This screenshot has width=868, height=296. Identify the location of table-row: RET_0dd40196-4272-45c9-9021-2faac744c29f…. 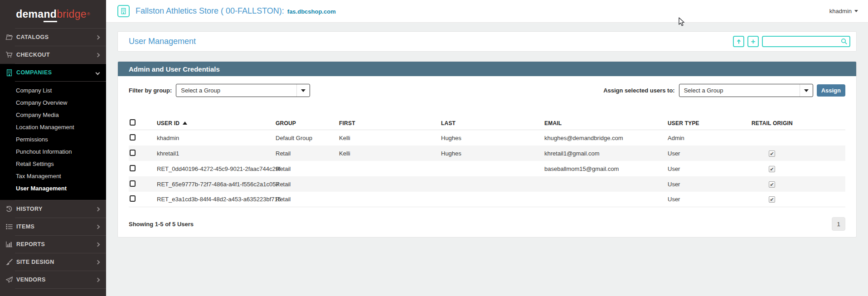
(487, 169).